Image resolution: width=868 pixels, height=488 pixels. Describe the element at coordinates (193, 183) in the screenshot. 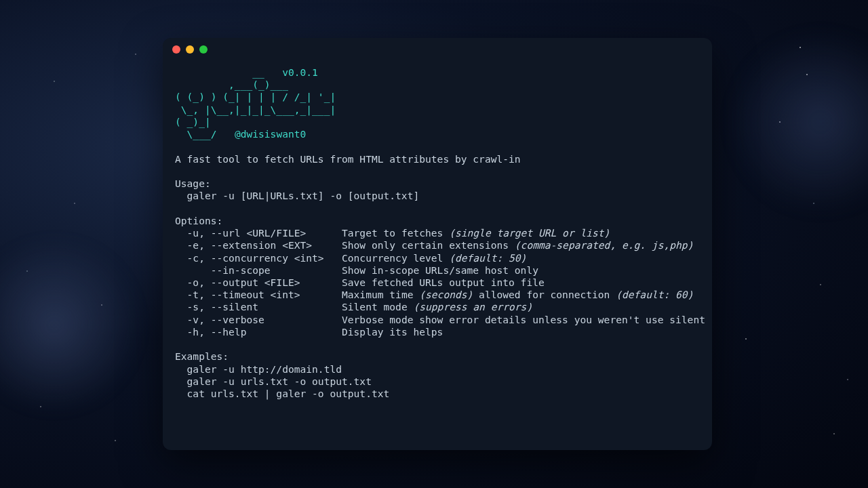

I see `usage-heading: Usage:` at that location.